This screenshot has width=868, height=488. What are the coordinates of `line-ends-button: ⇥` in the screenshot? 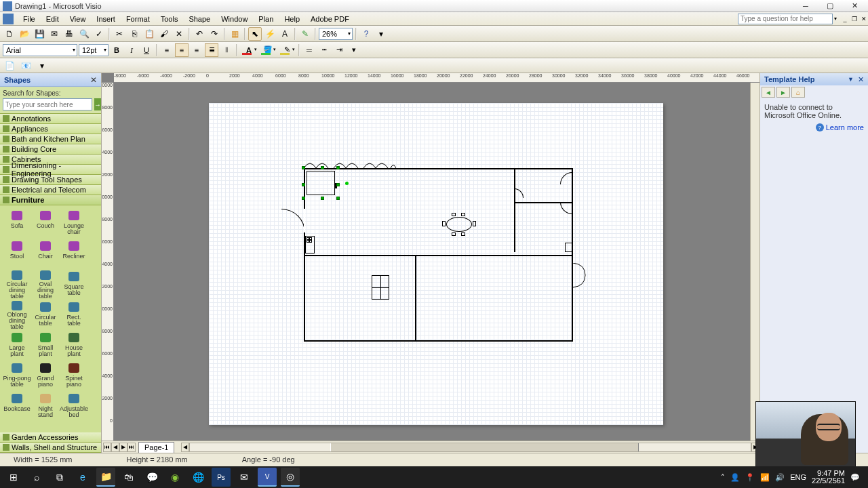 It's located at (339, 50).